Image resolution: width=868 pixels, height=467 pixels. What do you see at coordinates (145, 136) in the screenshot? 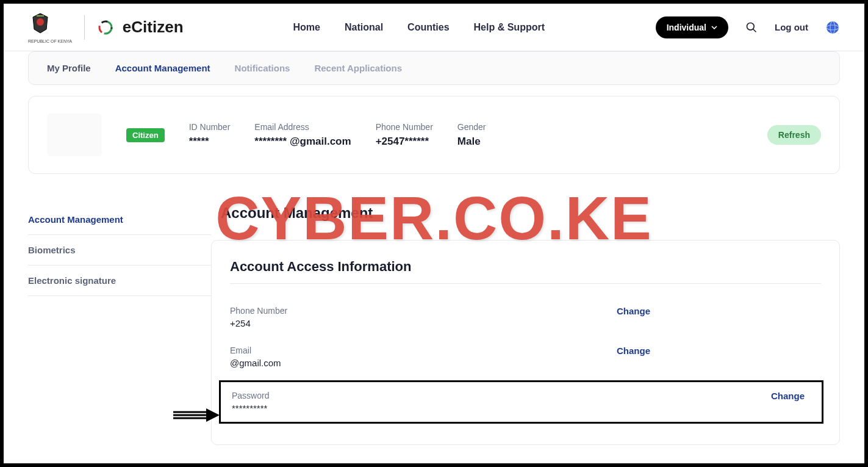
I see `badge-column: Citizen` at bounding box center [145, 136].